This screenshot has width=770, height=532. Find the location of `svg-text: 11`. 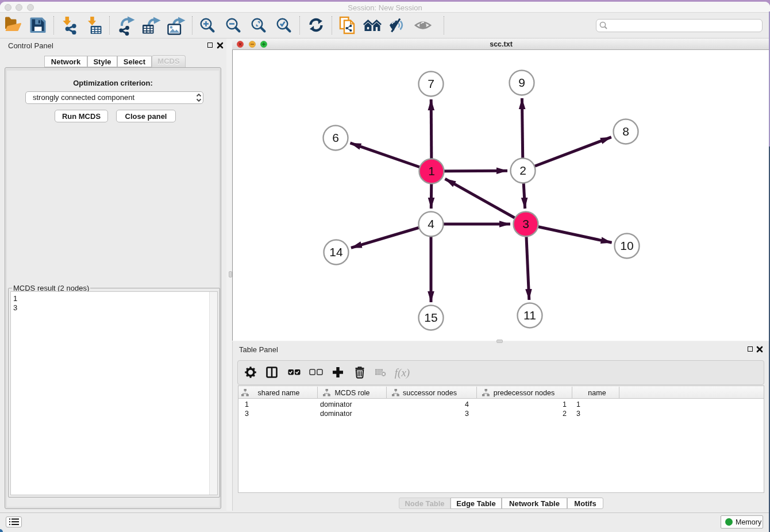

svg-text: 11 is located at coordinates (530, 315).